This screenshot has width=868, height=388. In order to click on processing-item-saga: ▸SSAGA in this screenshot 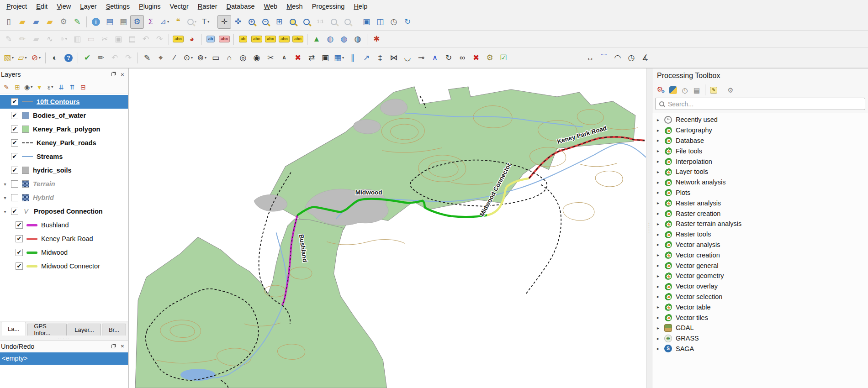, I will do `click(760, 349)`.